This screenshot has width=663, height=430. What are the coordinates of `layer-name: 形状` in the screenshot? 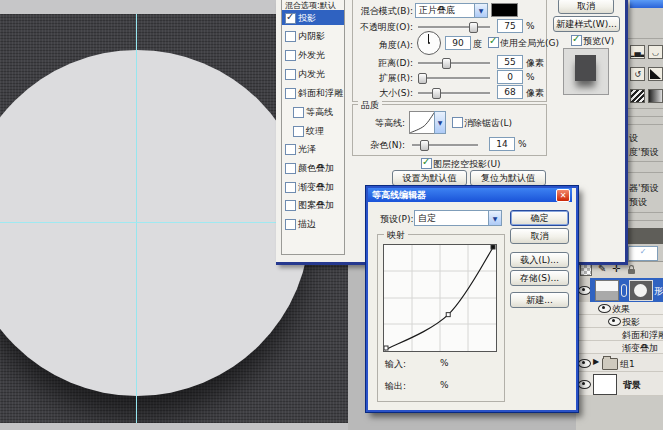 It's located at (658, 292).